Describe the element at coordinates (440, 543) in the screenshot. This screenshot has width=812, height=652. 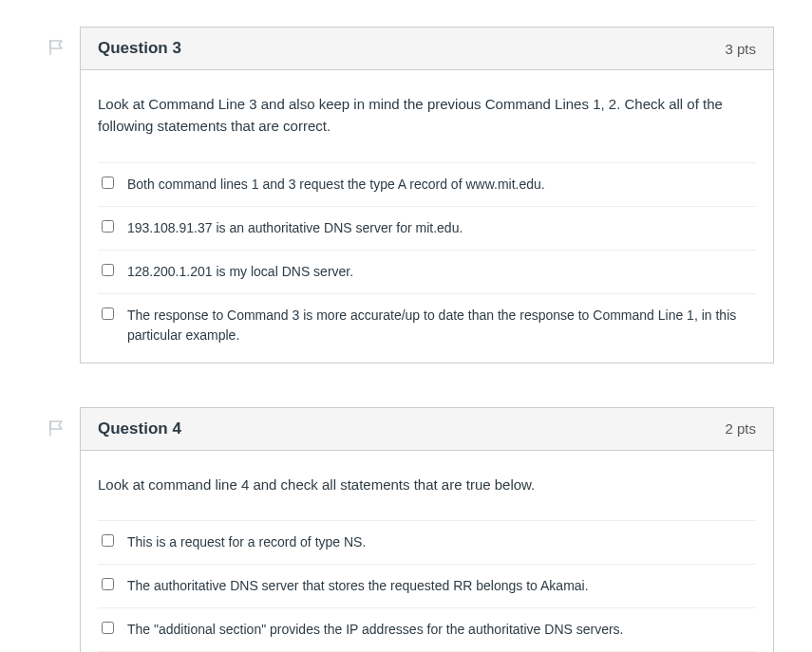
I see `option-label: This is a request for a record of type N…` at that location.